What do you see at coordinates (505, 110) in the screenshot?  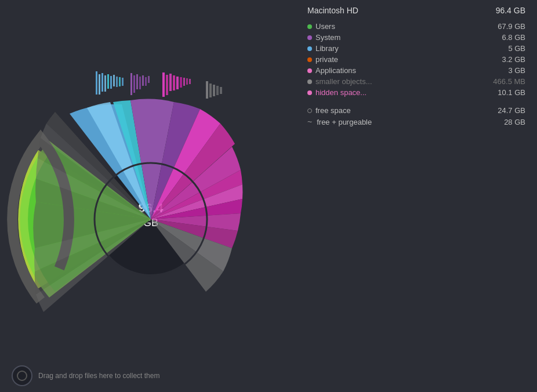 I see `legend-extra-value: 24.7 GB` at bounding box center [505, 110].